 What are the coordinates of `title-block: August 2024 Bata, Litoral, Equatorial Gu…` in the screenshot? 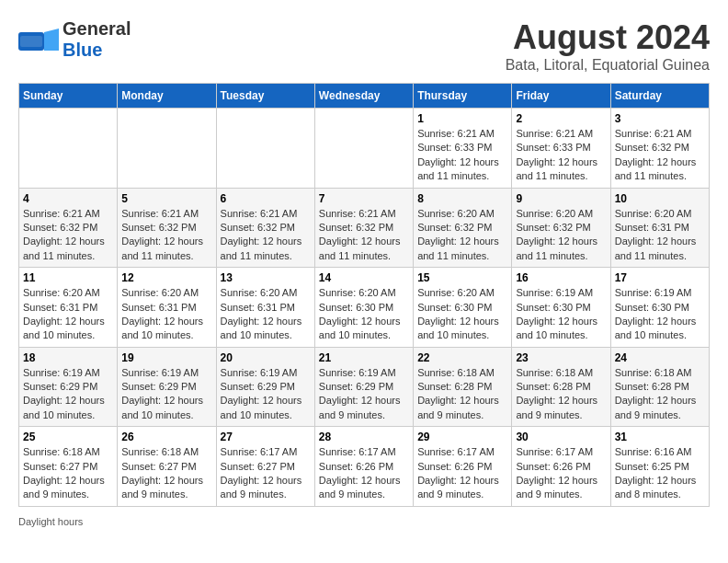 It's located at (608, 46).